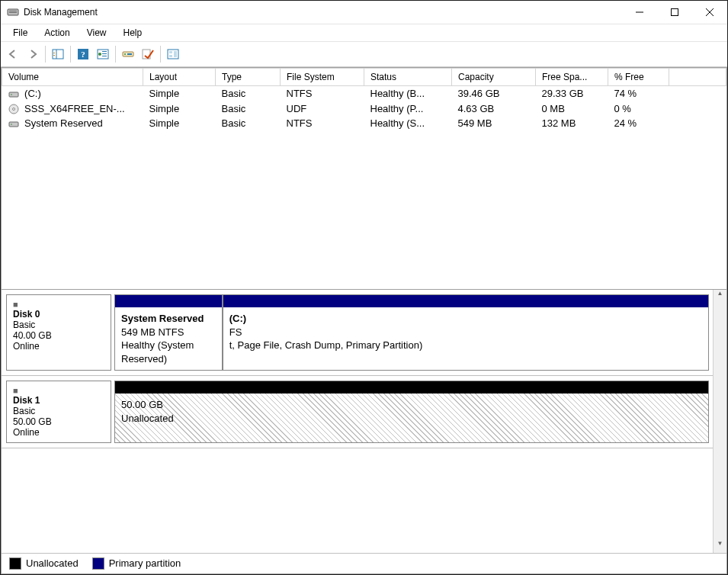 This screenshot has width=728, height=575. I want to click on menubar: File Action View Help, so click(364, 34).